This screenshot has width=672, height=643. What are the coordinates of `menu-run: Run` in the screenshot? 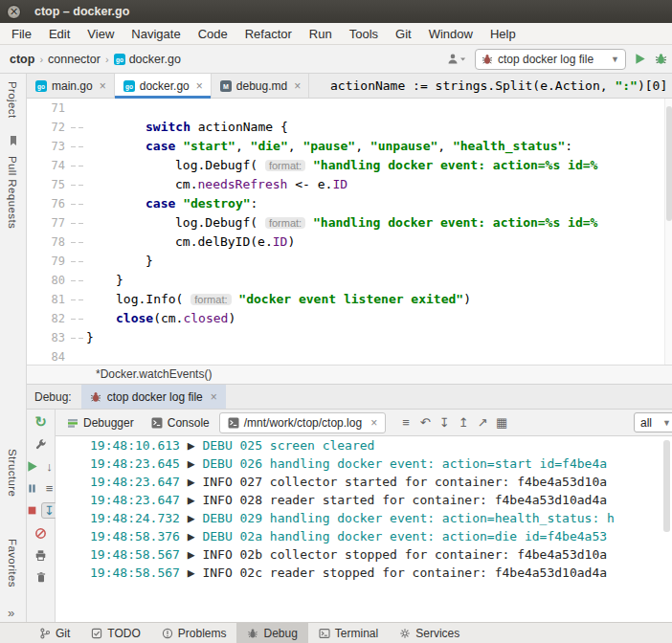 It's located at (321, 34).